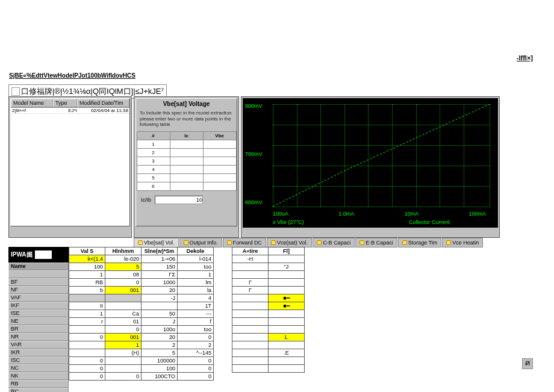 The image size is (554, 392). I want to click on param-cell: Ca, so click(123, 314).